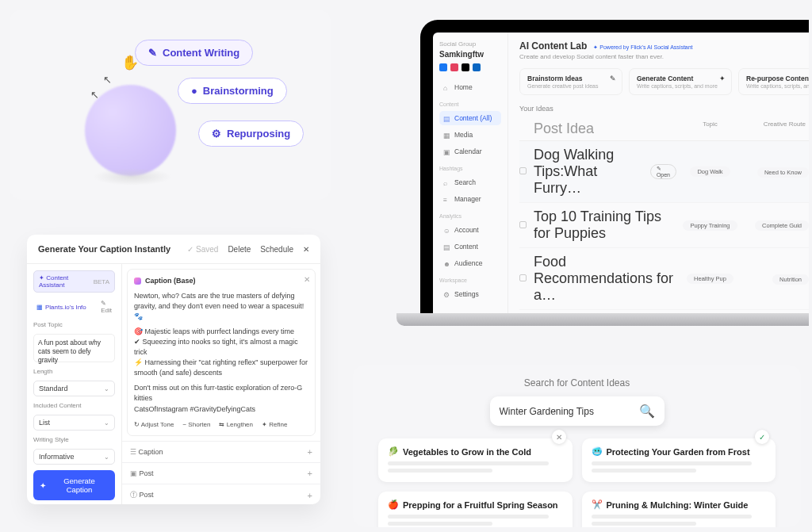 This screenshot has height=532, width=812. I want to click on gear-icon: ⚙, so click(216, 133).